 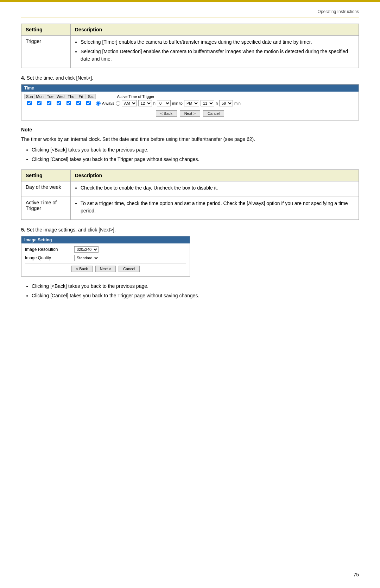 What do you see at coordinates (190, 18) in the screenshot?
I see `divider-line` at bounding box center [190, 18].